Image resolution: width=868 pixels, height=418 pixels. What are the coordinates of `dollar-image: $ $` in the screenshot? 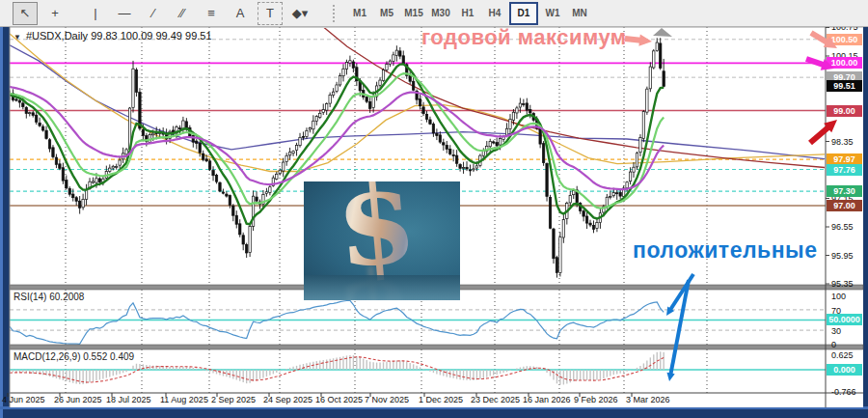 It's located at (382, 241).